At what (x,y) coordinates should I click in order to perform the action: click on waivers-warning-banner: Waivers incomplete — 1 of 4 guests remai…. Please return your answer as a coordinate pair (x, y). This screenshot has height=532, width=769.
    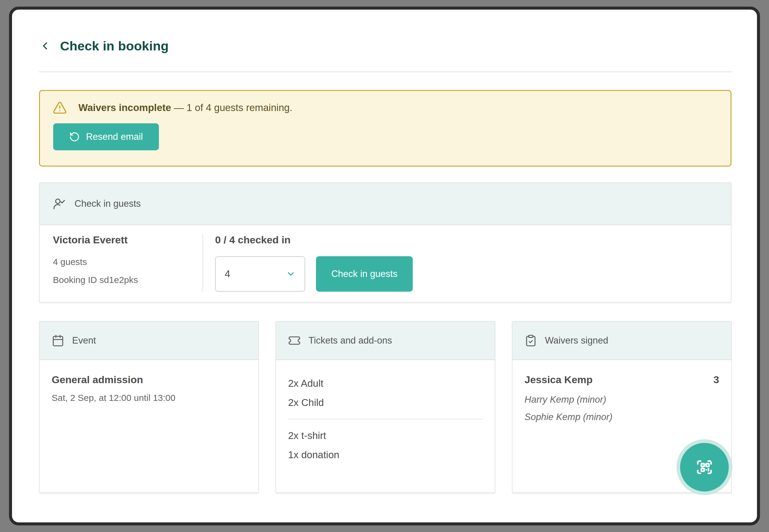
    Looking at the image, I should click on (385, 128).